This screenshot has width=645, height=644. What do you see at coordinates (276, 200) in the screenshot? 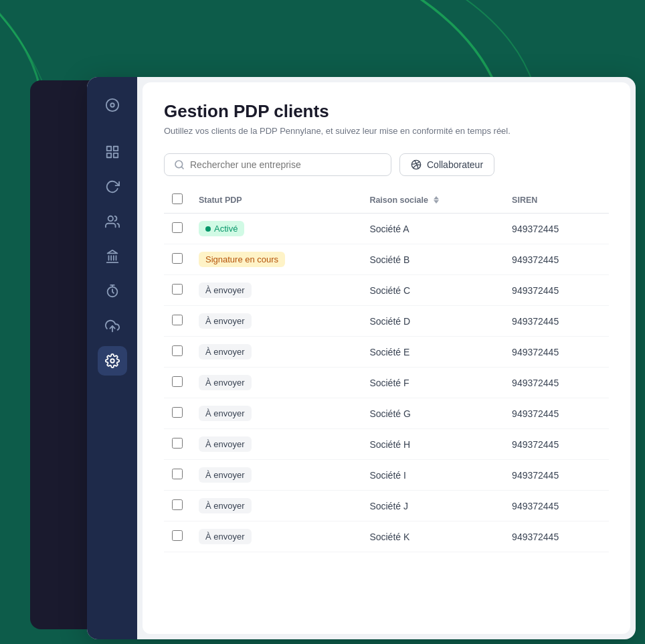
I see `th-statut: Statut PDP` at bounding box center [276, 200].